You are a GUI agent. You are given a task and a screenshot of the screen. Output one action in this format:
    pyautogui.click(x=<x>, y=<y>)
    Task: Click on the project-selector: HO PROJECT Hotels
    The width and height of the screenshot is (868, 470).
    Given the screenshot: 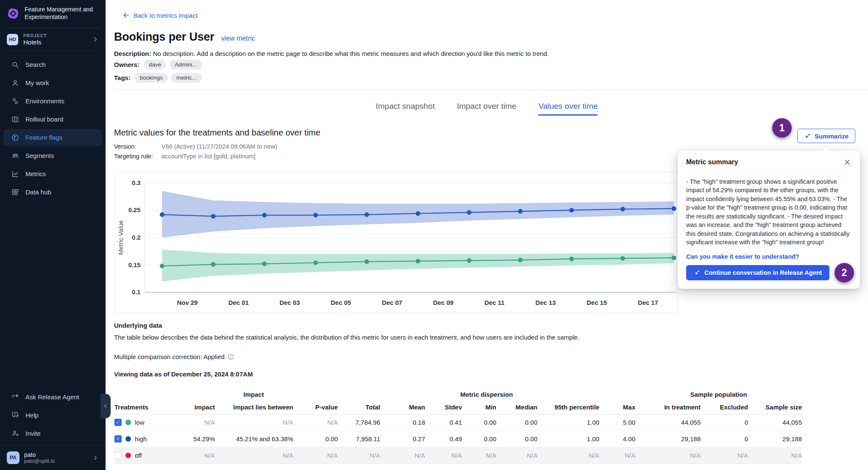 What is the action you would take?
    pyautogui.click(x=53, y=40)
    